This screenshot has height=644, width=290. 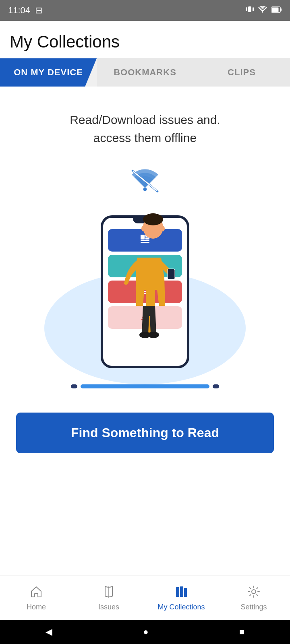 What do you see at coordinates (109, 598) in the screenshot?
I see `nav-item-issues: Issues` at bounding box center [109, 598].